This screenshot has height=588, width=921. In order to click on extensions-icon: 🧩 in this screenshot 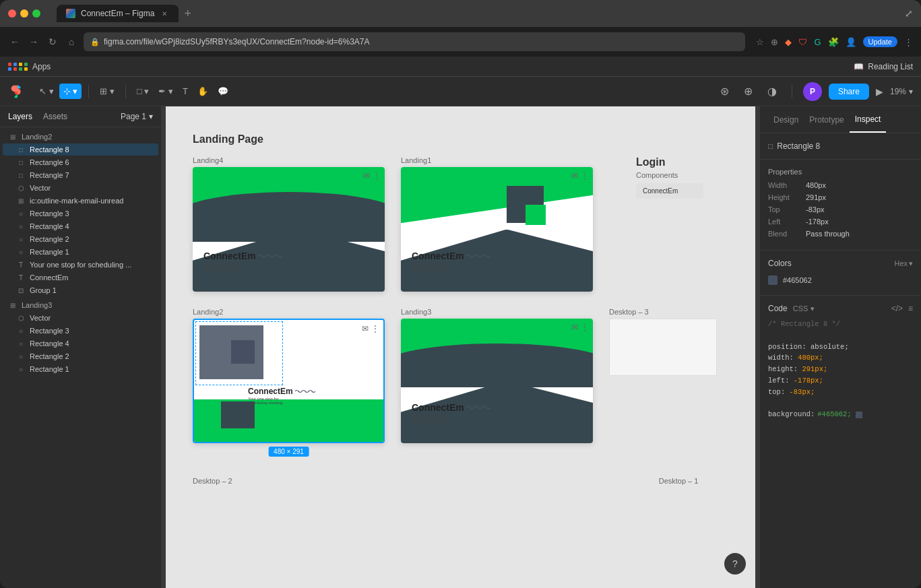, I will do `click(833, 42)`.